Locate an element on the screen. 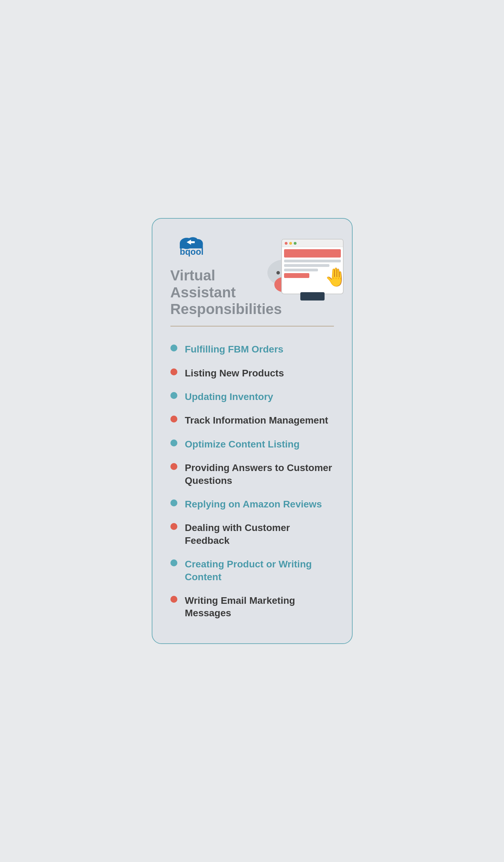 The image size is (504, 862). page-title: Virtual Assistant Responsibilities is located at coordinates (219, 293).